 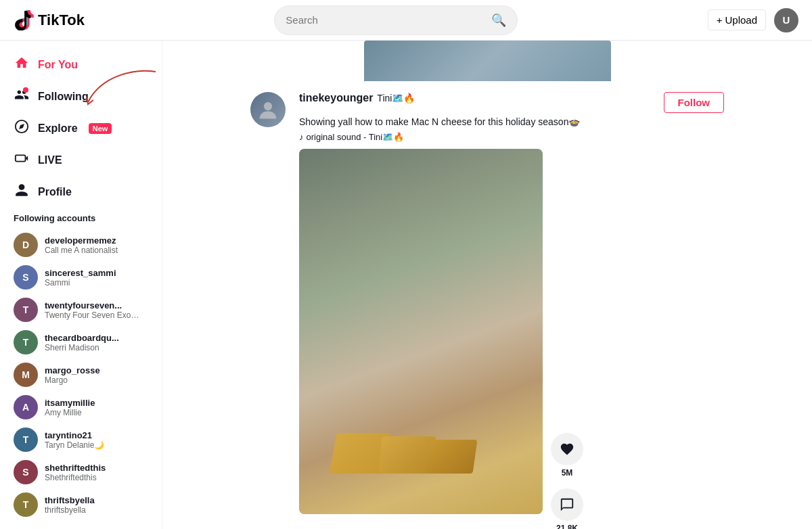 I want to click on account-display: Amy Millie, so click(x=70, y=413).